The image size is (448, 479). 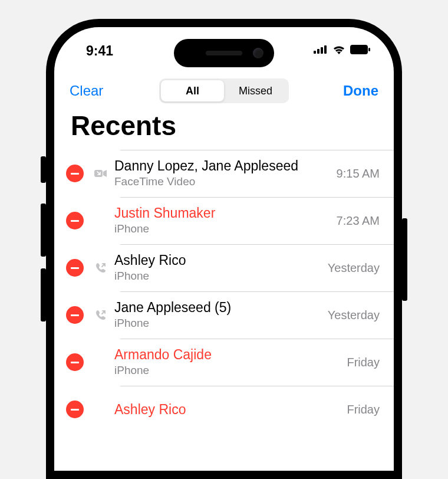 What do you see at coordinates (358, 221) in the screenshot?
I see `call-time: 7:23 AM` at bounding box center [358, 221].